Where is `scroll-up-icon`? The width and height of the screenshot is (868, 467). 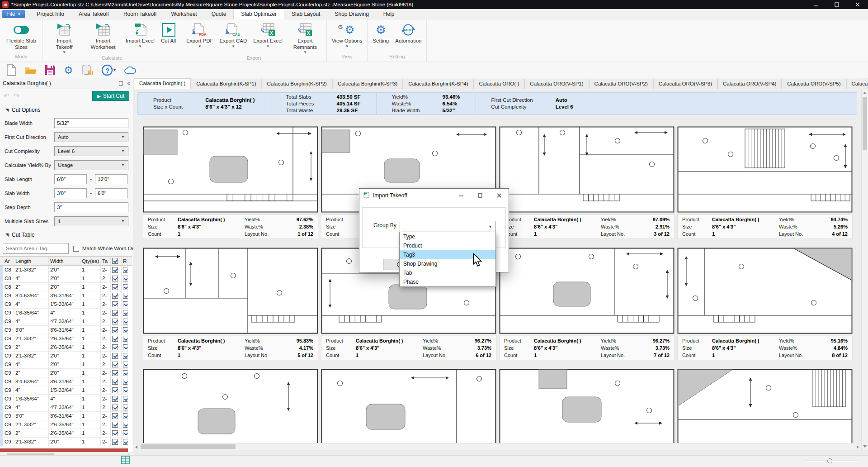
scroll-up-icon is located at coordinates (865, 93).